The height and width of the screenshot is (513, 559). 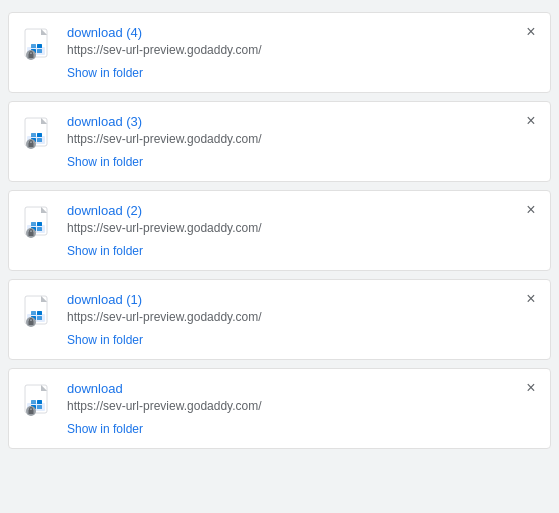 What do you see at coordinates (302, 320) in the screenshot?
I see `download-info: download (1)https://sev-url-preview.goda…` at bounding box center [302, 320].